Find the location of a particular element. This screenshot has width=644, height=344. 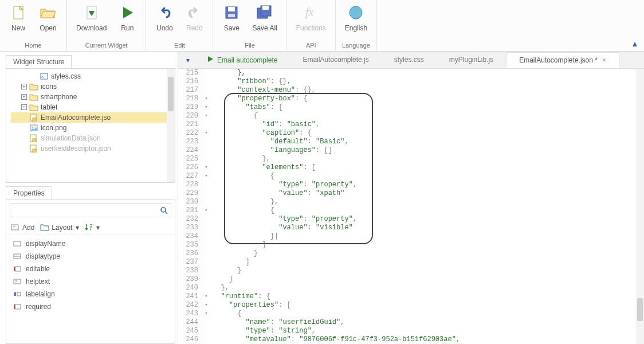

editor-tab: EmailAutocomplete.js is located at coordinates (336, 60).